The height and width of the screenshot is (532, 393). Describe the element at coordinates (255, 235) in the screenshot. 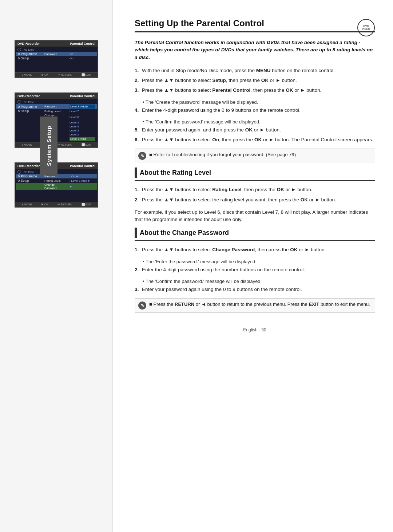

I see `section-change-password: About the Change Password` at that location.